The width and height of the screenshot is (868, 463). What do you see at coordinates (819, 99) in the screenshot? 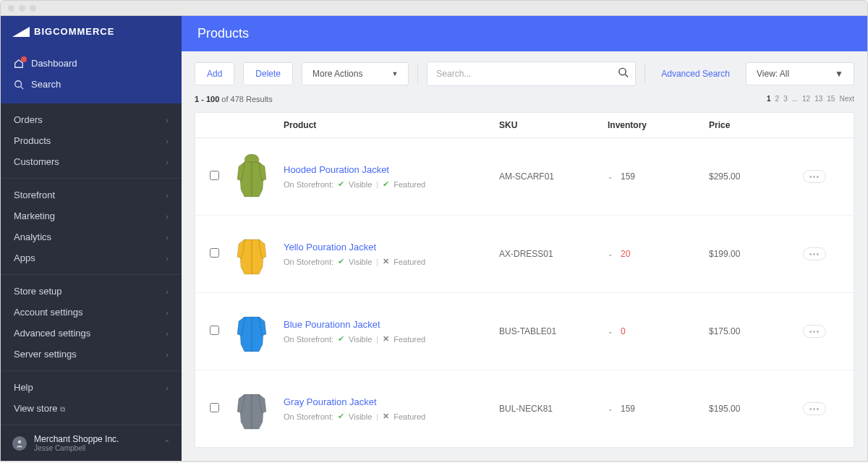
I see `page-link: 13` at bounding box center [819, 99].